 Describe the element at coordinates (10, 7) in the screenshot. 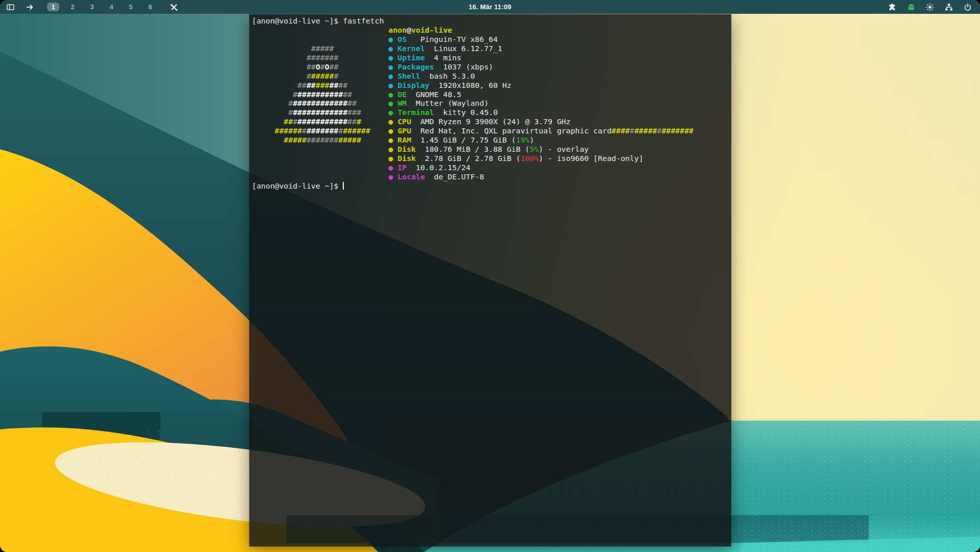

I see `panel-toggle-icon` at that location.